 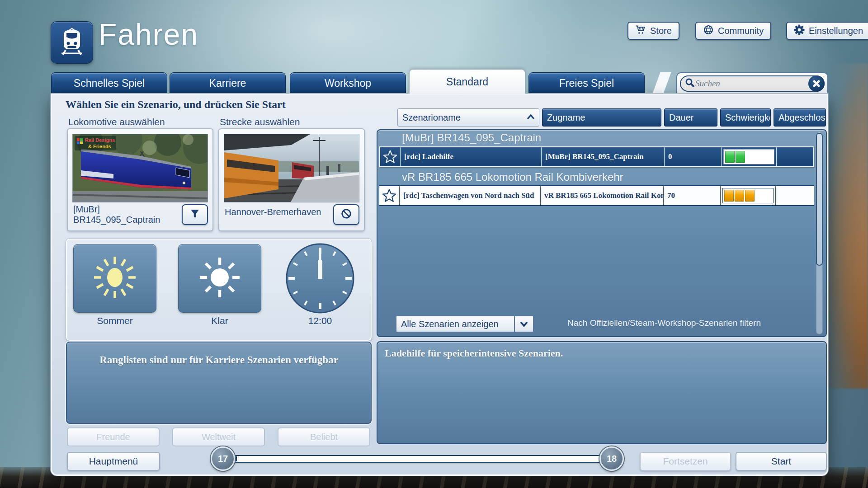 What do you see at coordinates (140, 180) in the screenshot?
I see `loco-card: Rail Designs & Friends [MuBr] BR145_095_…` at bounding box center [140, 180].